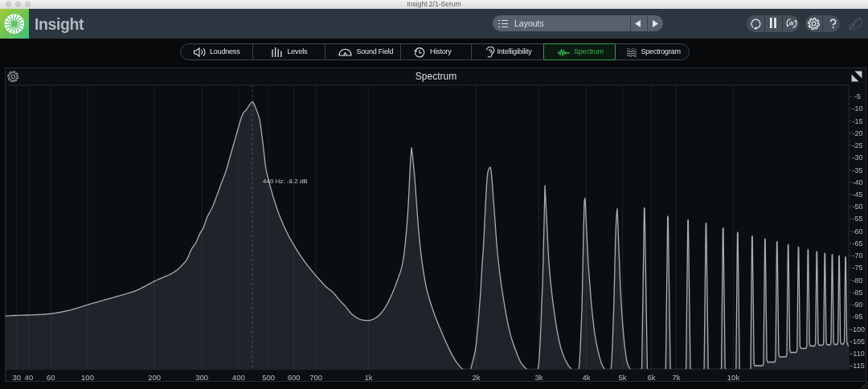  What do you see at coordinates (651, 378) in the screenshot?
I see `svg-text: 6k` at bounding box center [651, 378].